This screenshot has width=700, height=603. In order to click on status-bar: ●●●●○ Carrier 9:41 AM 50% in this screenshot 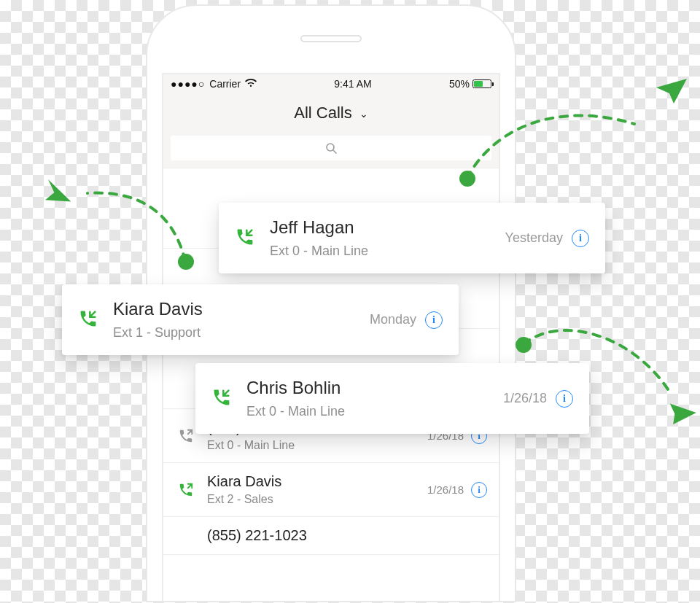, I will do `click(331, 84)`.